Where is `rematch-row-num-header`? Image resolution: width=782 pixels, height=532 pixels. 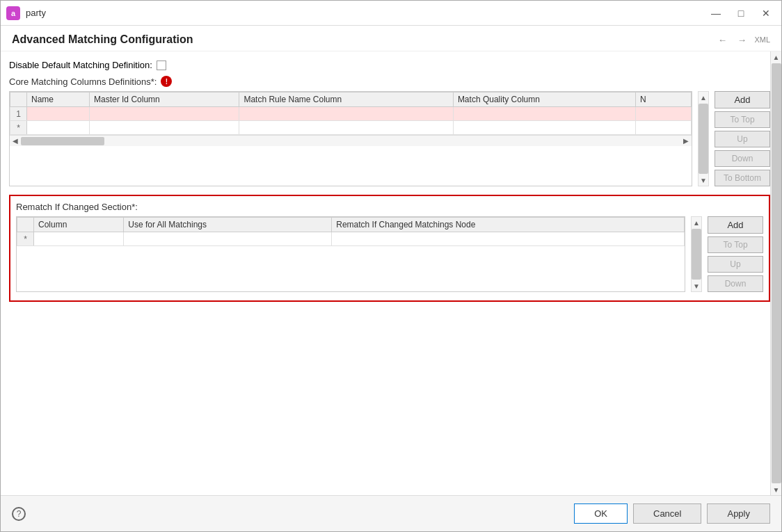
rematch-row-num-header is located at coordinates (26, 225).